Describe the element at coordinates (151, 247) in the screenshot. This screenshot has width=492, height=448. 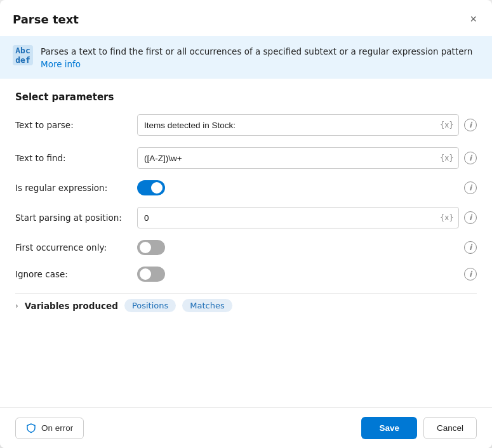
I see `first-only-toggle` at that location.